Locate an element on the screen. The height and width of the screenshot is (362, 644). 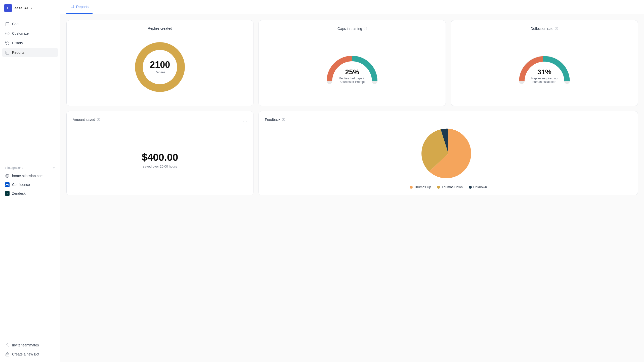
gaps-info-icon: ⓘ is located at coordinates (365, 29).